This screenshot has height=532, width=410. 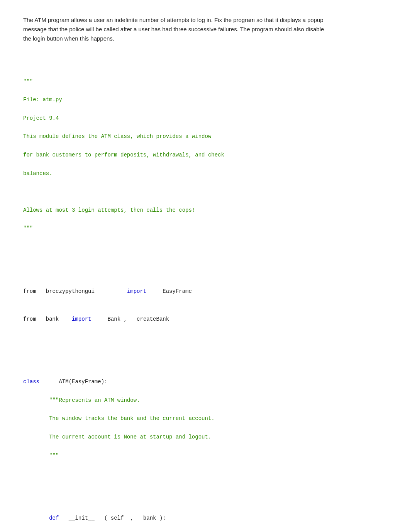 I want to click on docstring-line-7: Allows at most 3 login attempts, then ca…, so click(x=205, y=211).